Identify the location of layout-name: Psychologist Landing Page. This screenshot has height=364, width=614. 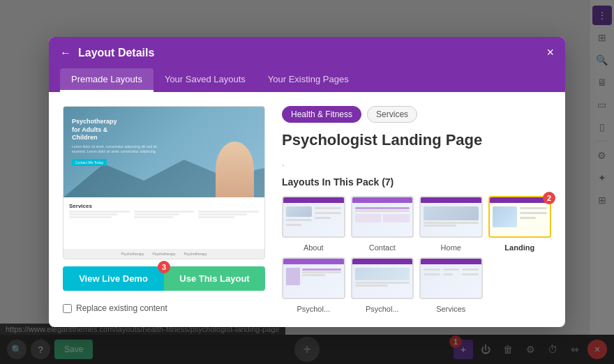
(417, 140).